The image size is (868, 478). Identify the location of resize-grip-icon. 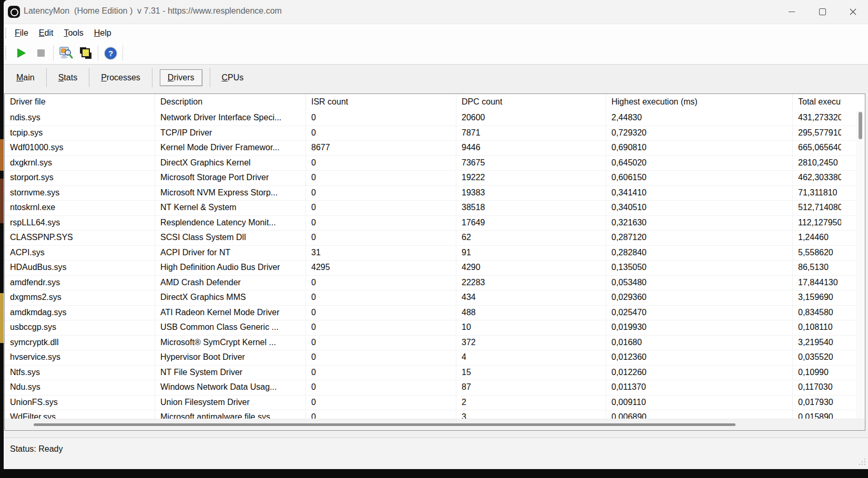
(862, 461).